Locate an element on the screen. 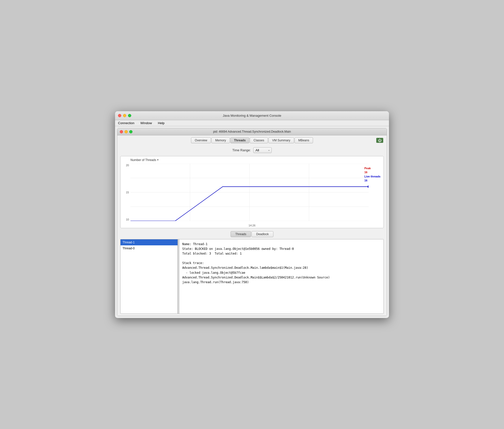  inner-window-title: pid: 46694 Advanced.Thread.Synchronized.… is located at coordinates (252, 132).